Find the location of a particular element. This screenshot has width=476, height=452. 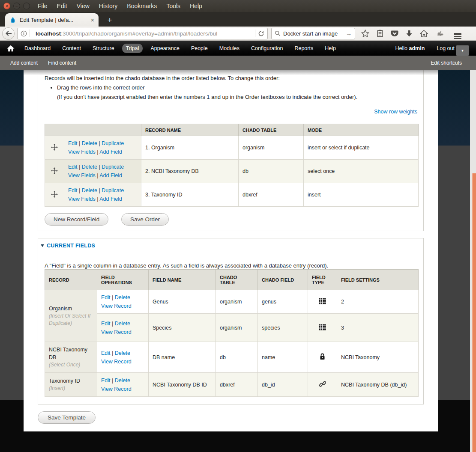

menu-file: File is located at coordinates (43, 6).